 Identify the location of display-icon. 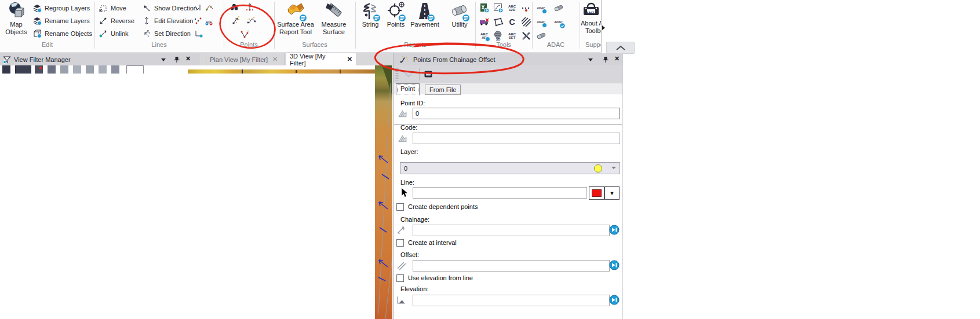
(428, 74).